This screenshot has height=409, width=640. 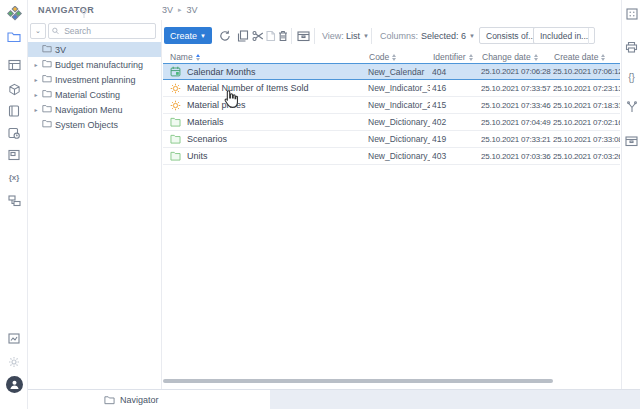 What do you see at coordinates (399, 36) in the screenshot?
I see `columns-label: Columns:` at bounding box center [399, 36].